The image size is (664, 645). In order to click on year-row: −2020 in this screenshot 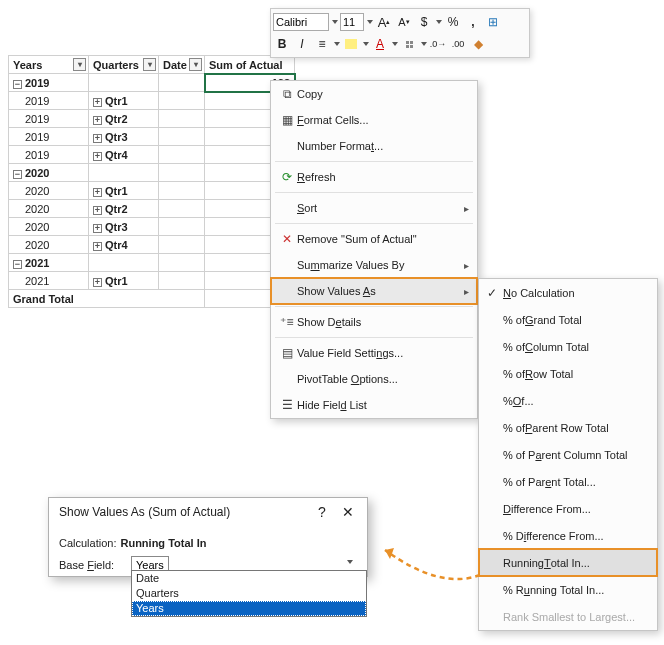, I will do `click(49, 173)`.